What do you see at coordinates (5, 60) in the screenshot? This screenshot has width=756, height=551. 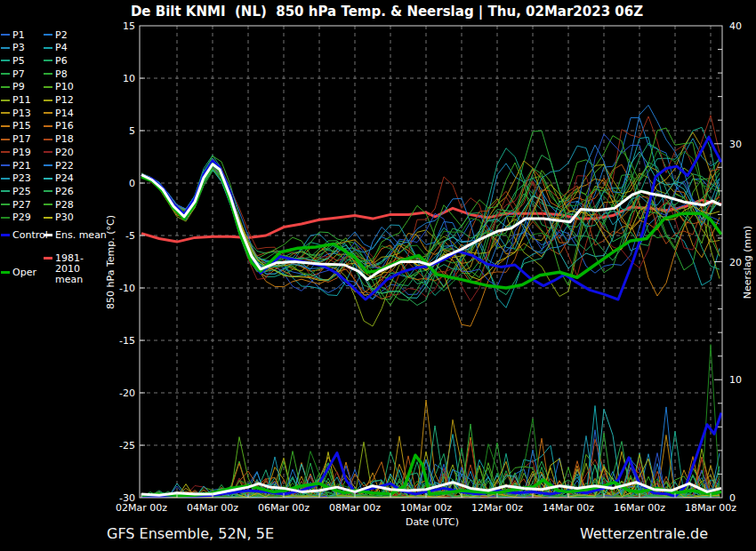 I see `legend-item-p5-swatch` at bounding box center [5, 60].